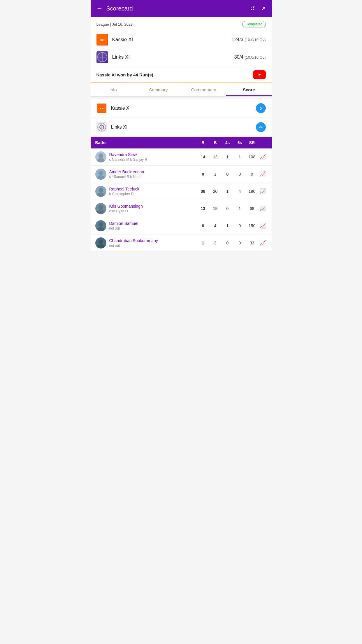  Describe the element at coordinates (124, 189) in the screenshot. I see `player-name-2: Rapheal Teeluck` at that location.